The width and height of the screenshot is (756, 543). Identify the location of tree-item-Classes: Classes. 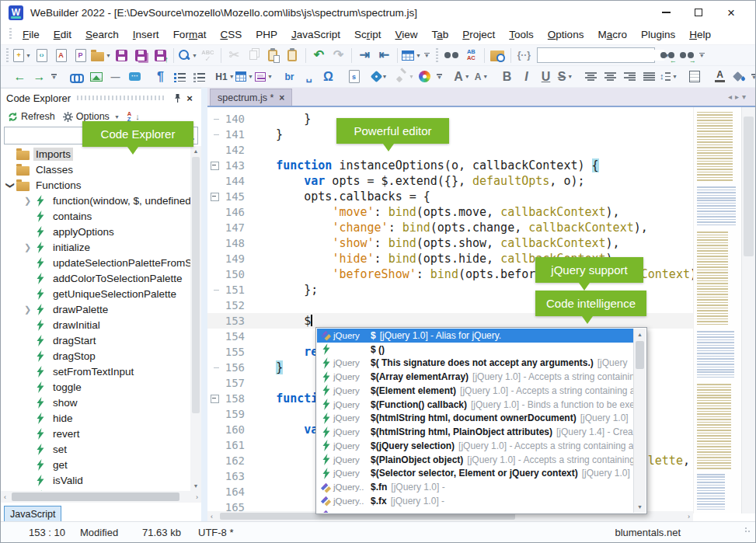
(96, 169).